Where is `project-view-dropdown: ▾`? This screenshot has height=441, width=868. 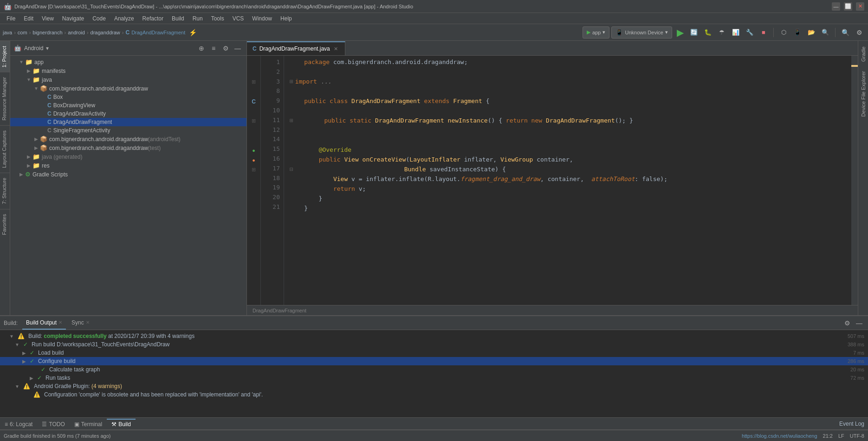
project-view-dropdown: ▾ is located at coordinates (47, 48).